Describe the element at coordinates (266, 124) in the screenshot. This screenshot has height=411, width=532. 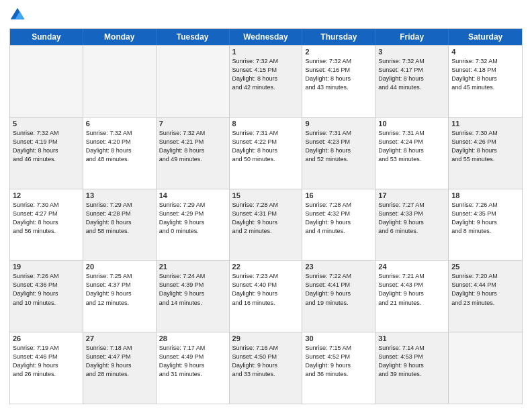
I see `day-number: 8` at that location.